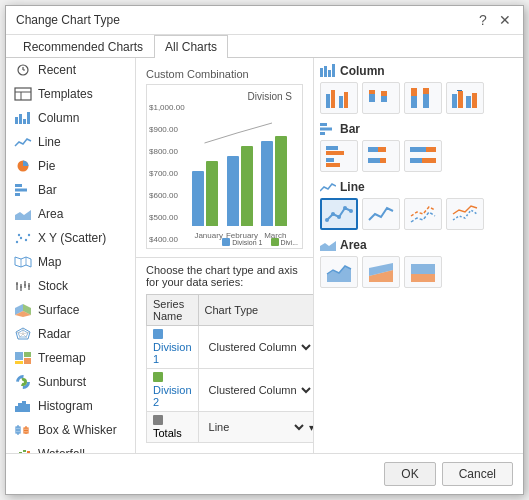  I want to click on sidebar-item-surface: Surface, so click(70, 310).